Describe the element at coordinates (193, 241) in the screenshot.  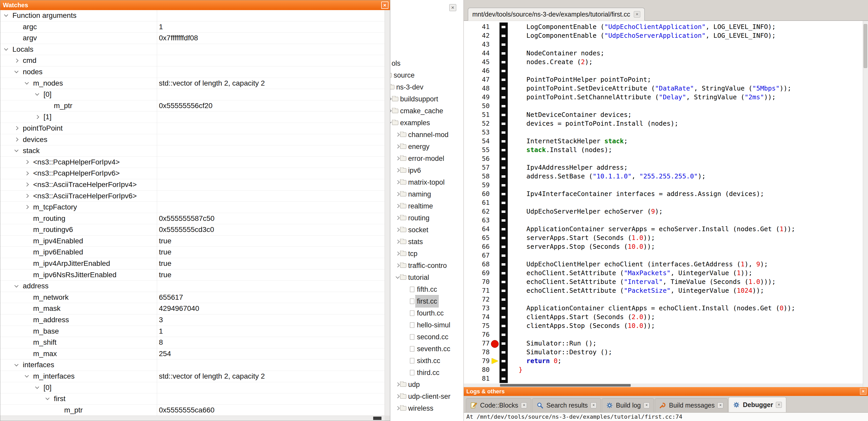
I see `watch-row-m-ipv4enabled: m_ipv4Enabledtrue` at that location.